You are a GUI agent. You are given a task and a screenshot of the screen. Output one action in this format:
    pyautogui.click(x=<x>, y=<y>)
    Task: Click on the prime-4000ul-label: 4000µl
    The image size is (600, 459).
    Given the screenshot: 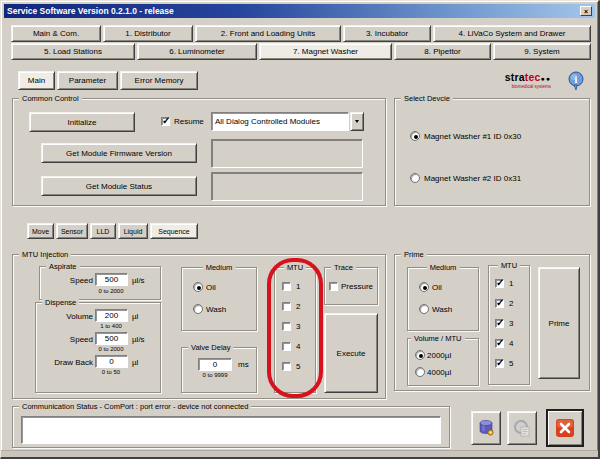 What is the action you would take?
    pyautogui.click(x=439, y=372)
    